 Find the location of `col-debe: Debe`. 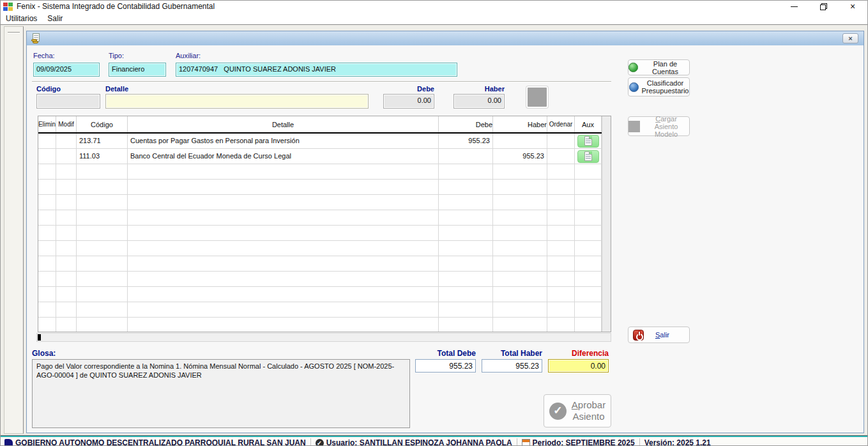

col-debe: Debe is located at coordinates (466, 124).